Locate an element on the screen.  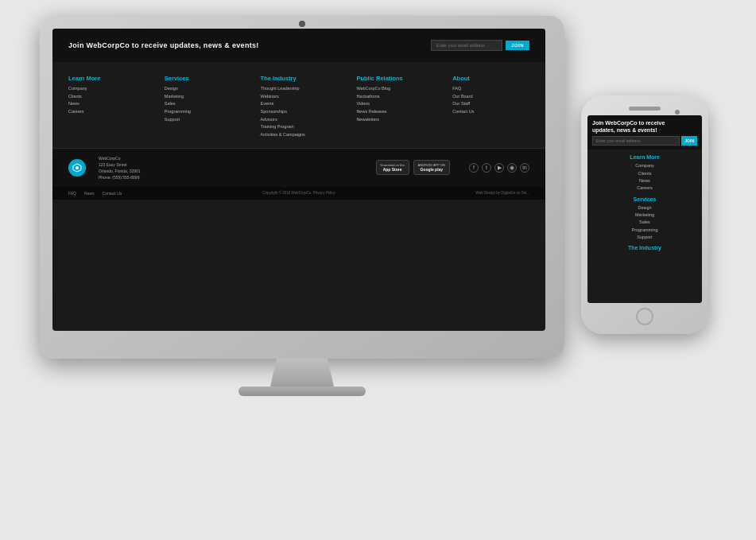
phone-nav-item: Clients is located at coordinates (645, 173).